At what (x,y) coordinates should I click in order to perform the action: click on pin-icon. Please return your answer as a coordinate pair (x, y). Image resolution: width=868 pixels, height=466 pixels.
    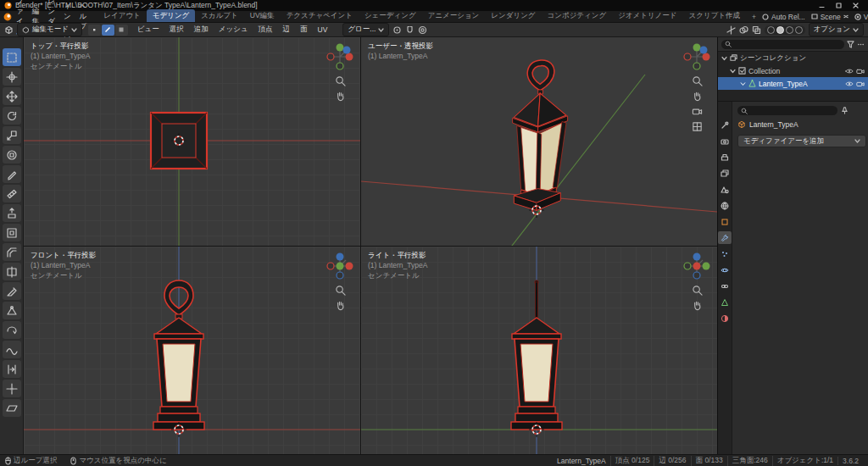
    Looking at the image, I should click on (844, 110).